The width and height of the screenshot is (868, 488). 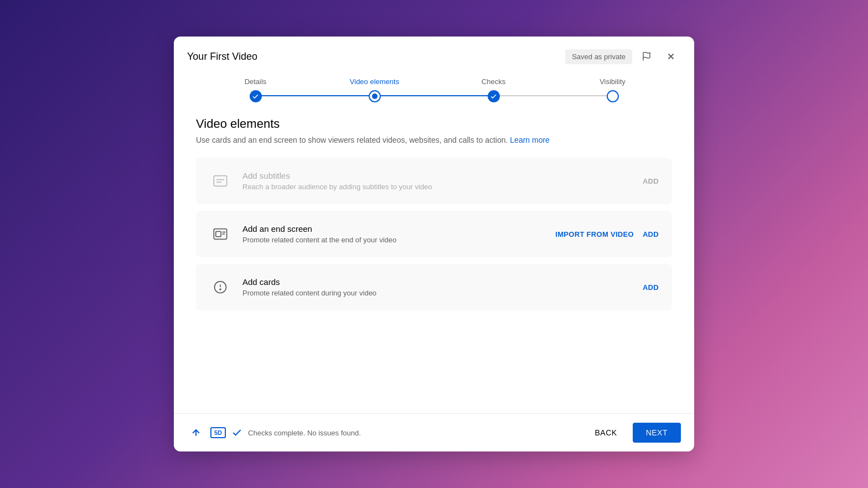 What do you see at coordinates (623, 56) in the screenshot?
I see `header-actions: Saved as private` at bounding box center [623, 56].